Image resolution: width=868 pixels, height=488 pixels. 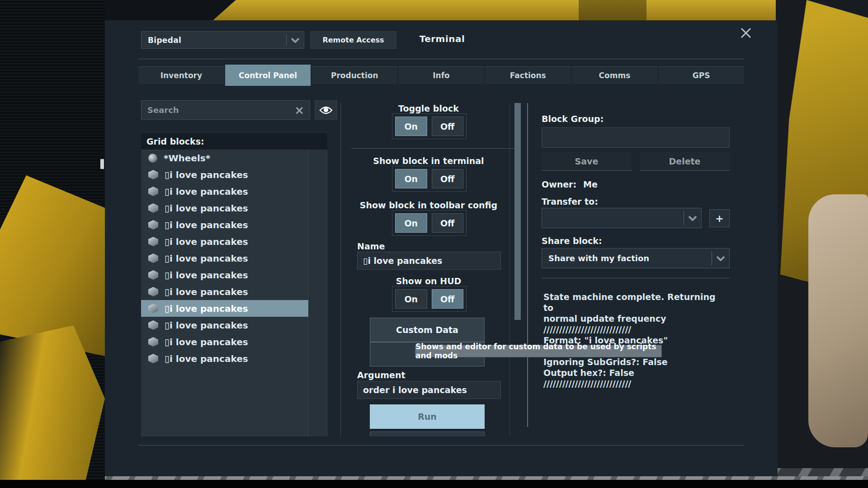 What do you see at coordinates (226, 110) in the screenshot?
I see `search-box: ×` at bounding box center [226, 110].